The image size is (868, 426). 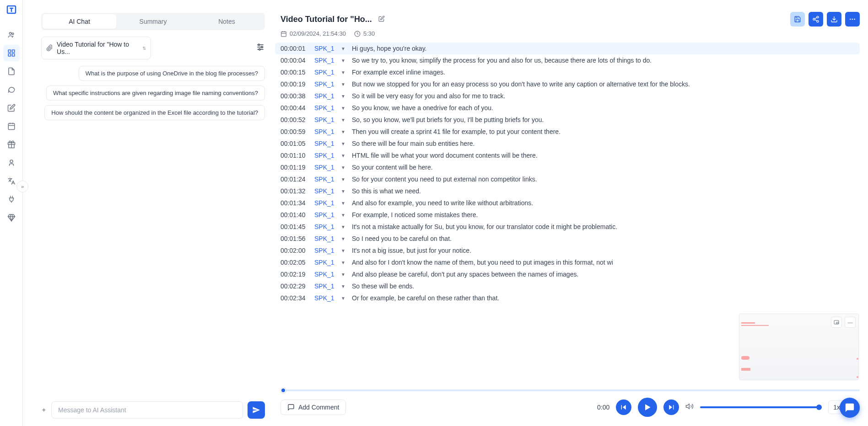 What do you see at coordinates (567, 274) in the screenshot?
I see `transcript-row: 00:02:19SPK_1▼And also please be careful…` at bounding box center [567, 274].